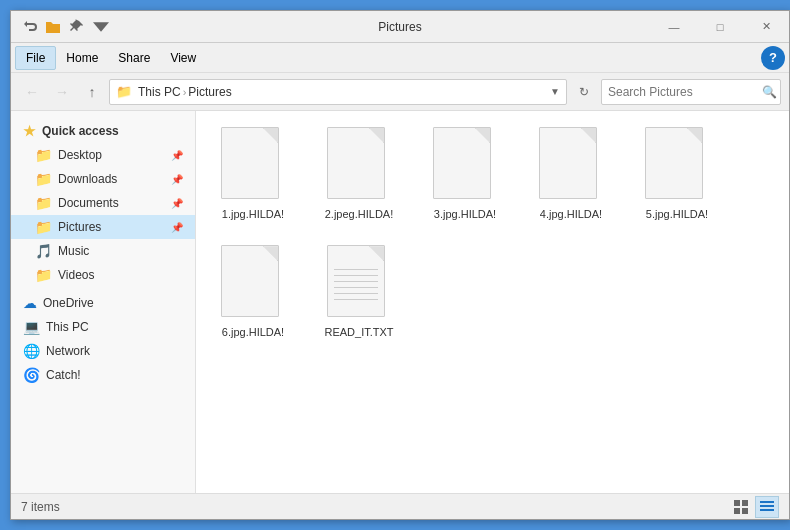  I want to click on menu-home: Home, so click(82, 58).